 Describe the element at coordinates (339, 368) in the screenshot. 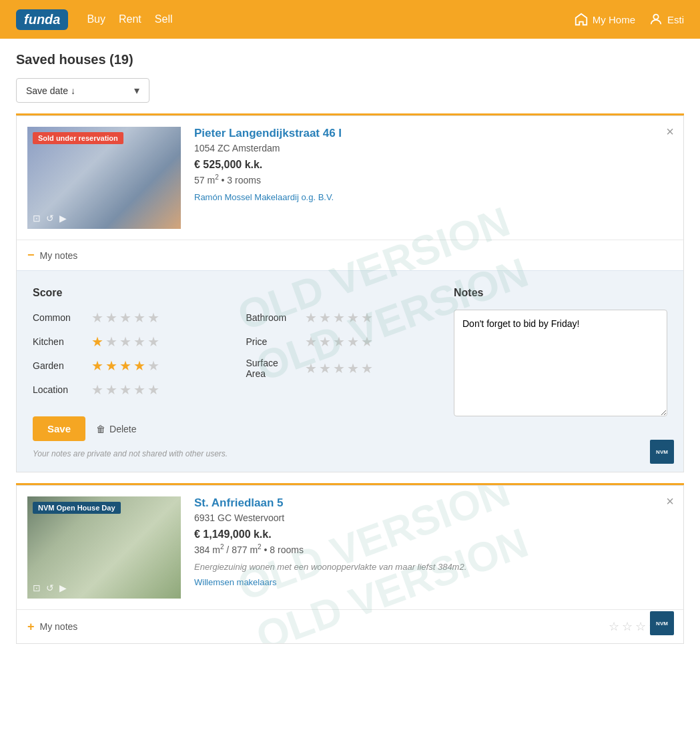

I see `star-s3: ★` at that location.